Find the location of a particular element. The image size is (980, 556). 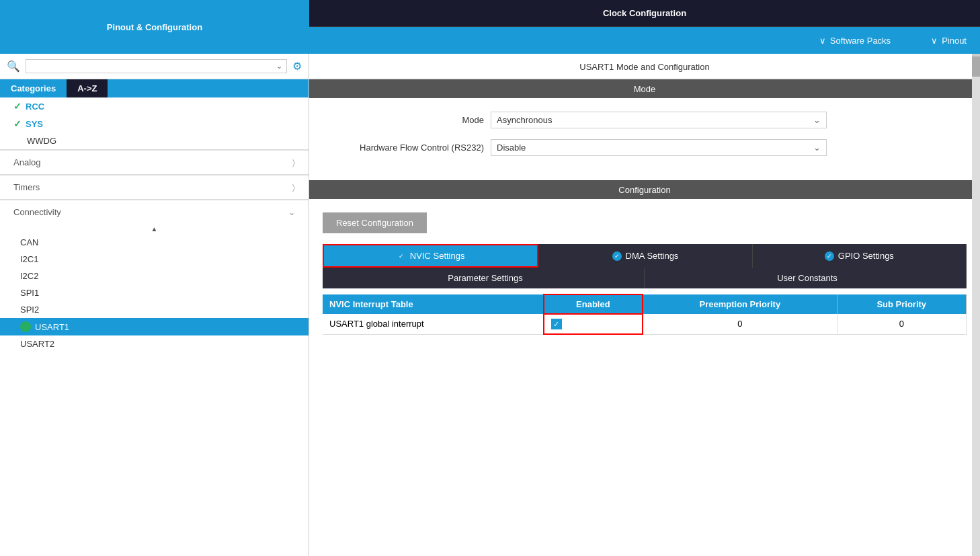

tab-user-constants: User Constants is located at coordinates (805, 278).